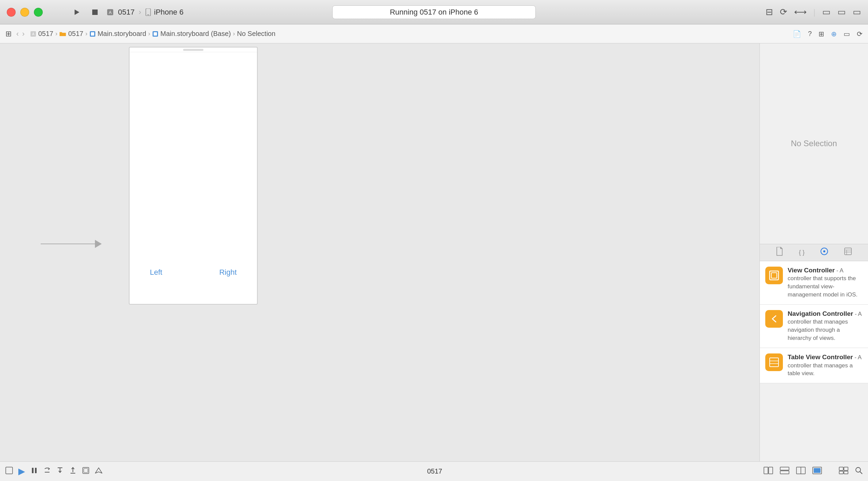 The image size is (868, 481). What do you see at coordinates (814, 326) in the screenshot?
I see `library-item-navigation-controller: Navigation Controller - A controller tha…` at bounding box center [814, 326].